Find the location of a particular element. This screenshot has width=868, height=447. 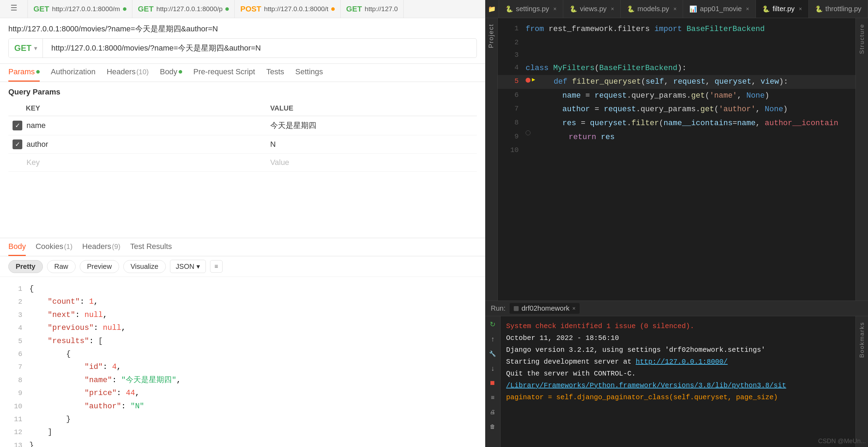

ide-tab-app01: 📊 app01_movie × is located at coordinates (719, 9).